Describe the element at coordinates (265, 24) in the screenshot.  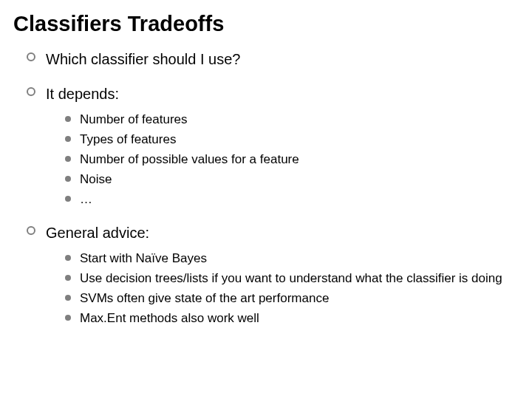
I see `slide-title: Classifiers Tradeoffs` at that location.